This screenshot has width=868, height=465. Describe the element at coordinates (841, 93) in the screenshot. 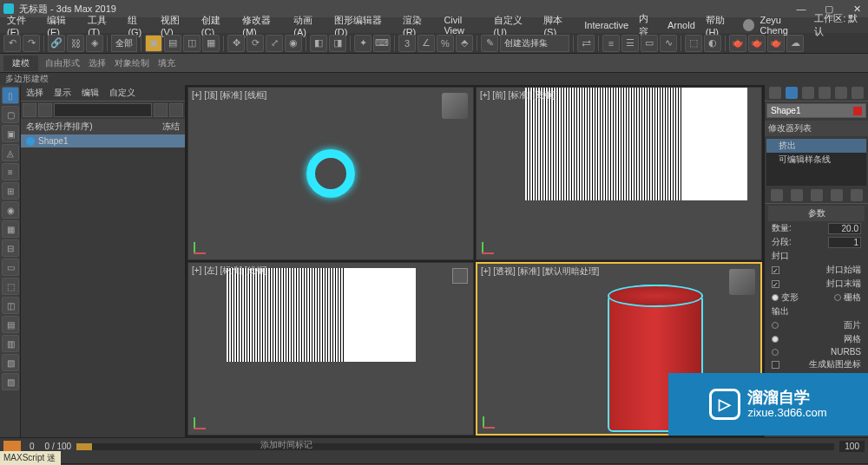

I see `display-tab-icon` at that location.